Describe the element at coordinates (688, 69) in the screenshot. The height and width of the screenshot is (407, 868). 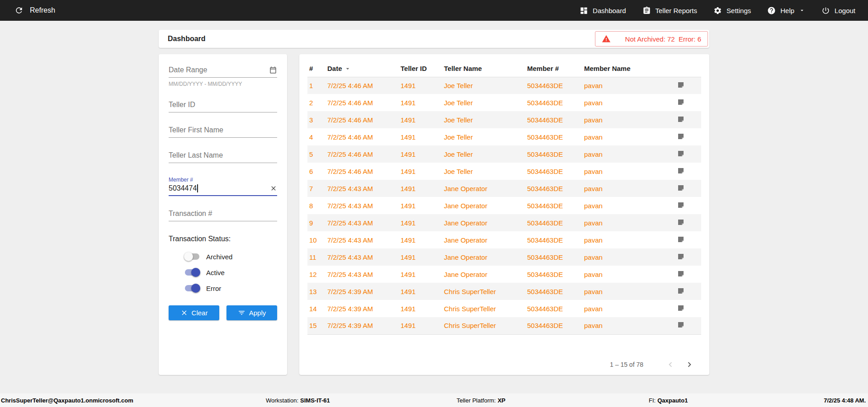
I see `col-header-actions` at that location.